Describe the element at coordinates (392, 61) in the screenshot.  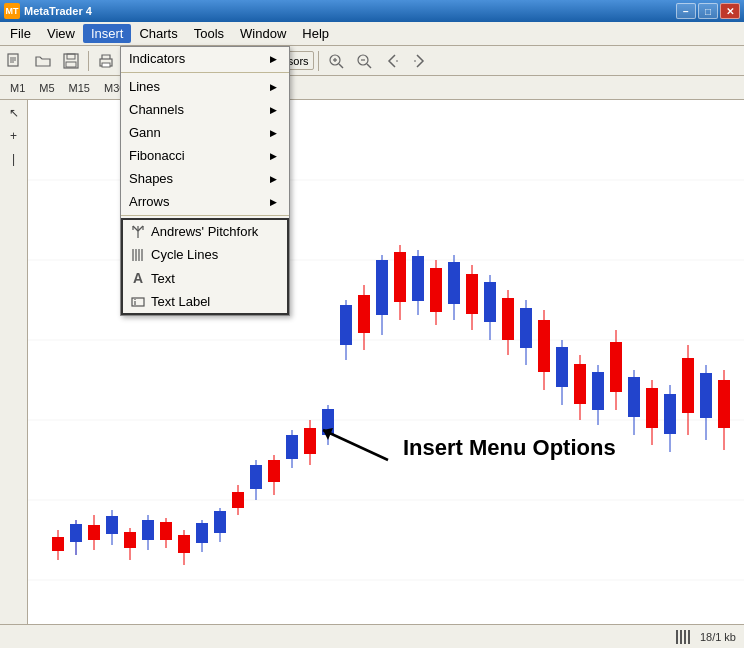
I see `chart-back-icon` at that location.